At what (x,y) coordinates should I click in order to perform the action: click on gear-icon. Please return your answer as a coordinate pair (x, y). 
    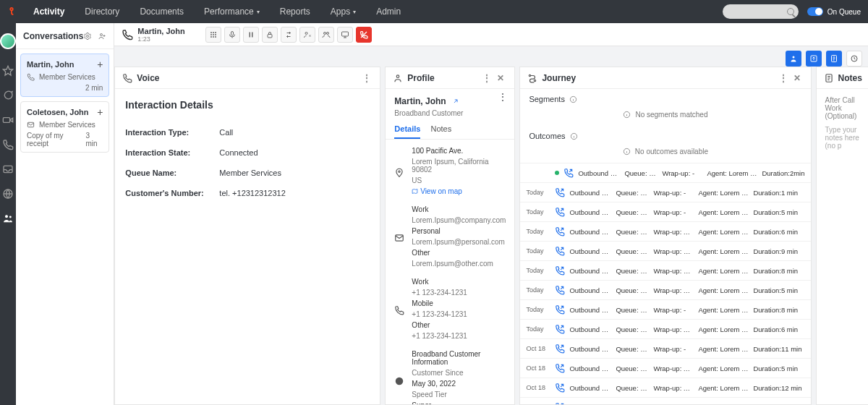
    Looking at the image, I should click on (88, 36).